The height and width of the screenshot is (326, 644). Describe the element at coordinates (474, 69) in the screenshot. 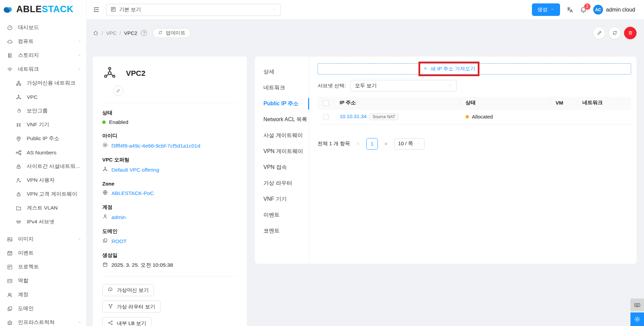

I see `acquire-ip-button: 새 IP 주소 가져오기` at that location.